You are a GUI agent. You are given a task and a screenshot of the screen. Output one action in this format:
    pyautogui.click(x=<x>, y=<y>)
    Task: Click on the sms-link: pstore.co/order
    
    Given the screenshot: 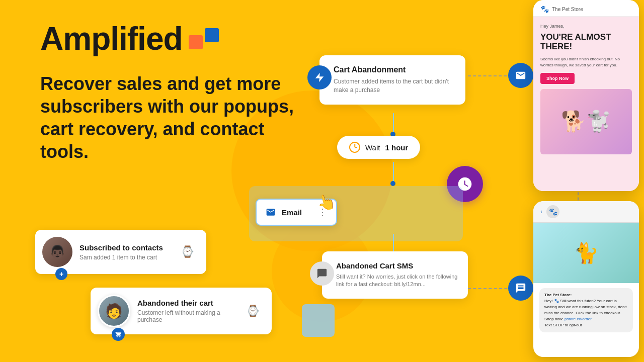 What is the action you would take?
    pyautogui.click(x=578, y=319)
    